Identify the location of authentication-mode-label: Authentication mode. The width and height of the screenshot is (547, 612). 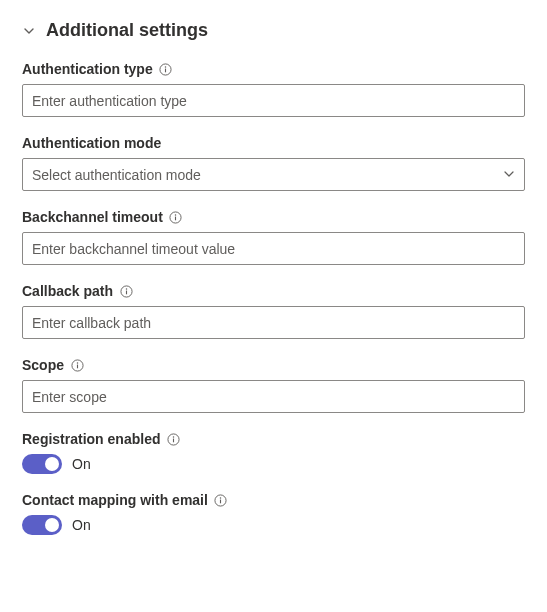
(92, 143).